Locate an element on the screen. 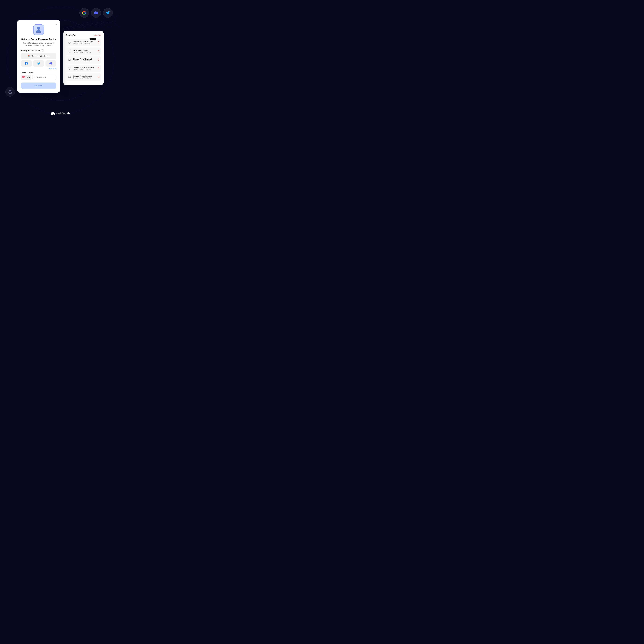 Image resolution: width=644 pixels, height=644 pixels. device-item: Chrome V114.0.0 (Android) Created: DD/MM… is located at coordinates (83, 69).